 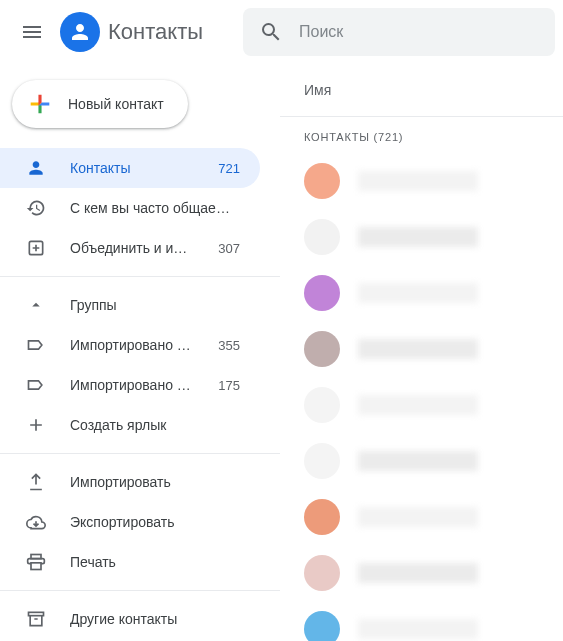 What do you see at coordinates (130, 522) in the screenshot?
I see `sidebar-item-export: Экспортировать` at bounding box center [130, 522].